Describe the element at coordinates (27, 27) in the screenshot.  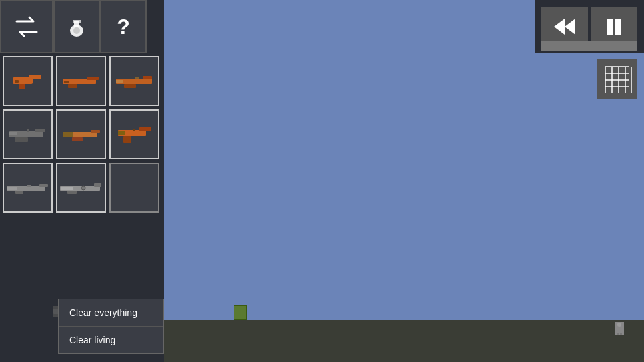
I see `swap-icon` at that location.